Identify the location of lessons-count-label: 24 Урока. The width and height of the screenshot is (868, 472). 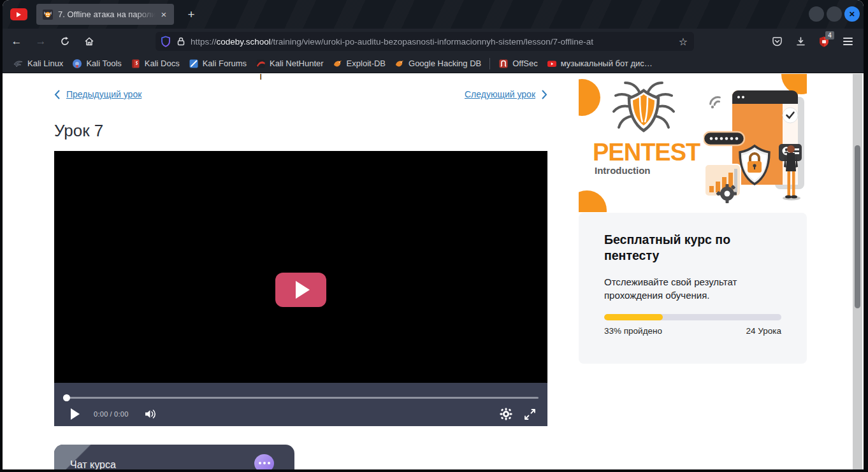
(763, 331).